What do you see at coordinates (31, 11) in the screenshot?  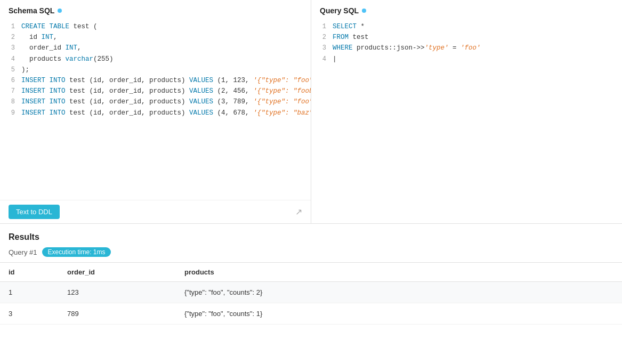 I see `schema-title: Schema SQL` at bounding box center [31, 11].